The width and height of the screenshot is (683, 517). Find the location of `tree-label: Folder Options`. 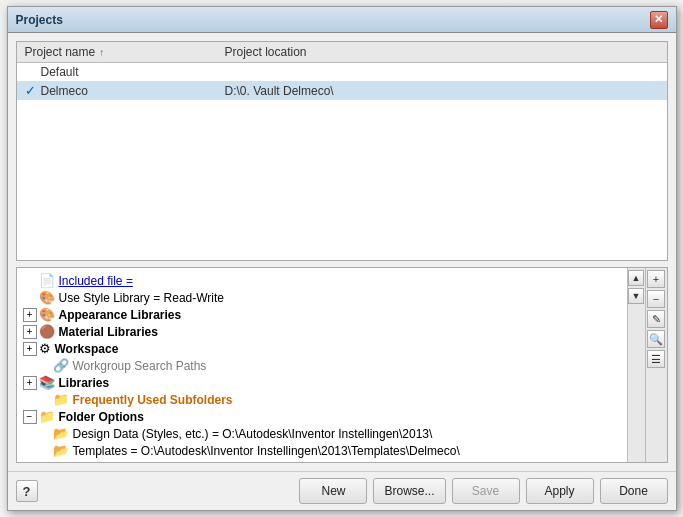

tree-label: Folder Options is located at coordinates (102, 417).